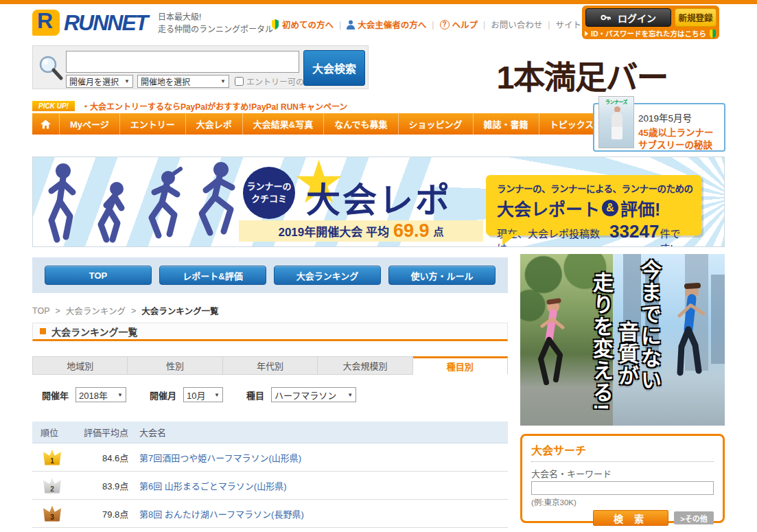  What do you see at coordinates (582, 74) in the screenshot?
I see `ad-banner-text: 1本満足バー` at bounding box center [582, 74].